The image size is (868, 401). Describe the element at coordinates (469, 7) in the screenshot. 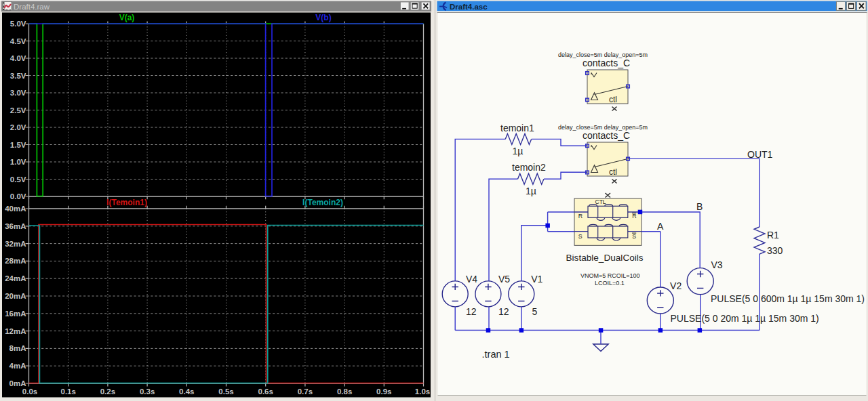

I see `svg-text: Draft4.asc` at that location.